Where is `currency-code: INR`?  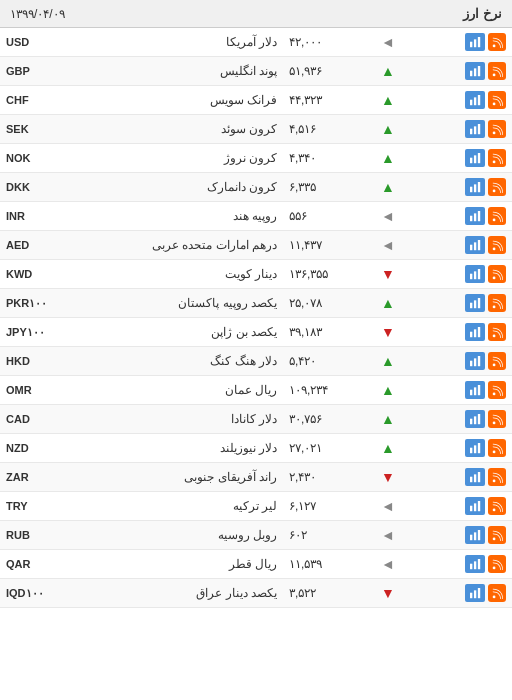
currency-code: INR is located at coordinates (30, 216).